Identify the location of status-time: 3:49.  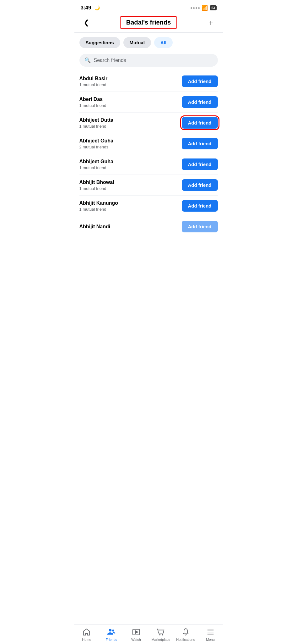
(86, 8).